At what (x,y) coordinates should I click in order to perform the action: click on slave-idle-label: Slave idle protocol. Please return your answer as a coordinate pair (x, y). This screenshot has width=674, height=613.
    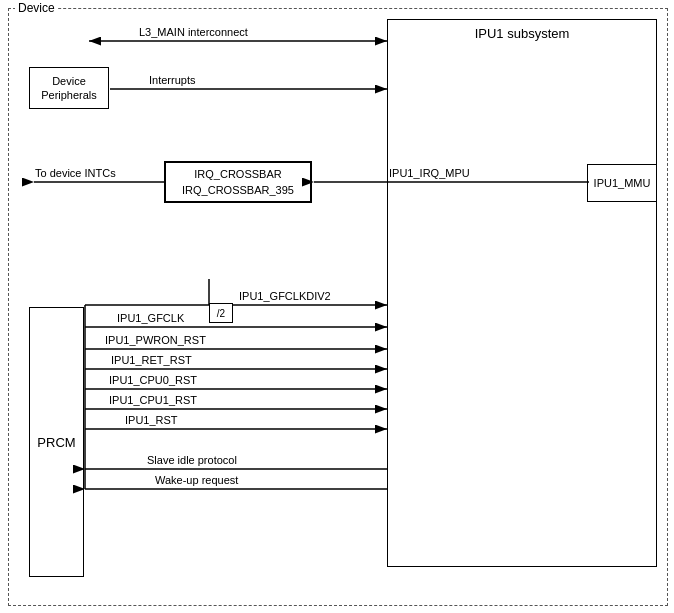
    Looking at the image, I should click on (192, 460).